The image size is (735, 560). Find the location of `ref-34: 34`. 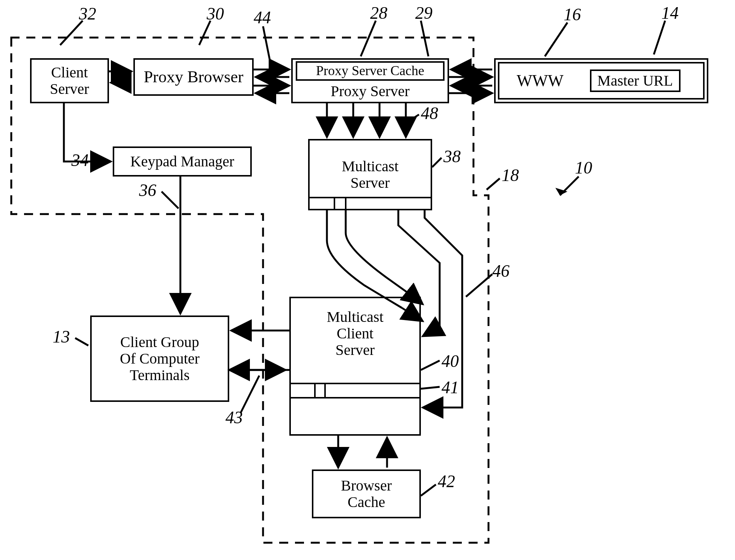

ref-34: 34 is located at coordinates (80, 160).